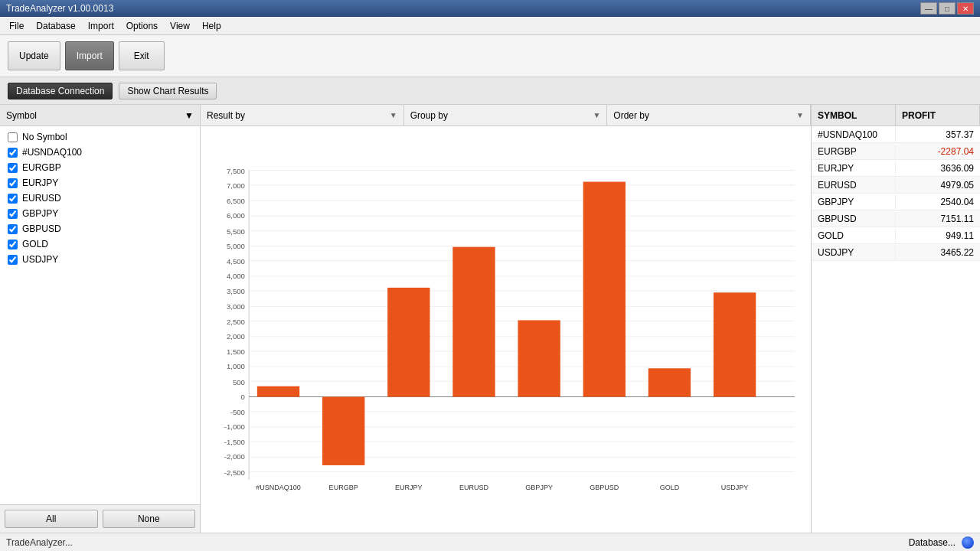 The image size is (980, 551). I want to click on symbol-item-eurjpy: EURJPY, so click(100, 183).